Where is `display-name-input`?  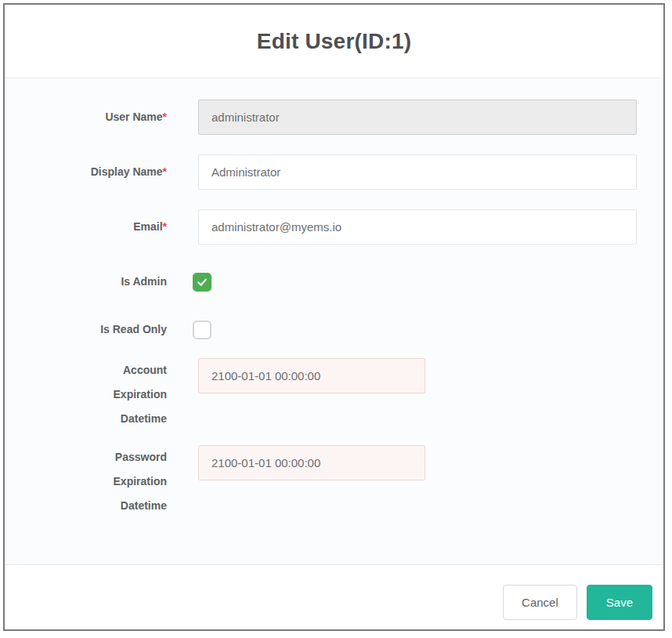 display-name-input is located at coordinates (417, 172).